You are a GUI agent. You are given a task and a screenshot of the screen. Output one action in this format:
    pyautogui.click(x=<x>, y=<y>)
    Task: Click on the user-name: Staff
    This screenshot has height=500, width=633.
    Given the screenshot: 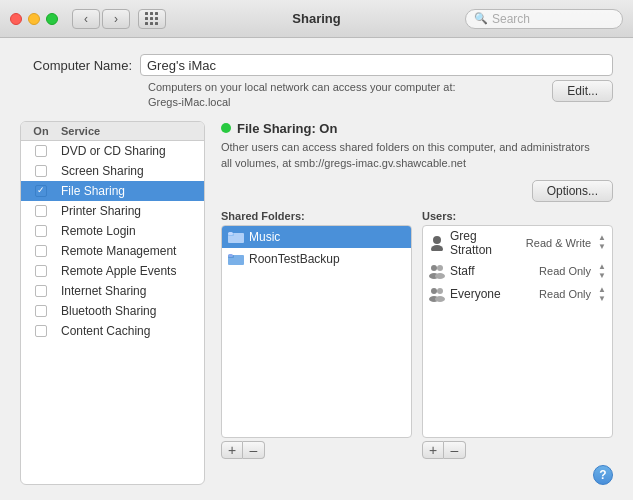 What is the action you would take?
    pyautogui.click(x=492, y=271)
    